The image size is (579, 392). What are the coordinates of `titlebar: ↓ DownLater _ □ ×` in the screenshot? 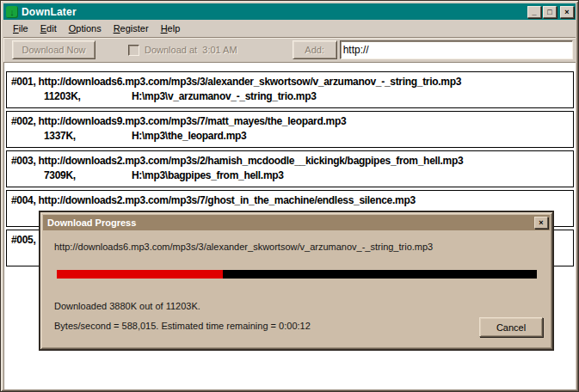 It's located at (289, 12).